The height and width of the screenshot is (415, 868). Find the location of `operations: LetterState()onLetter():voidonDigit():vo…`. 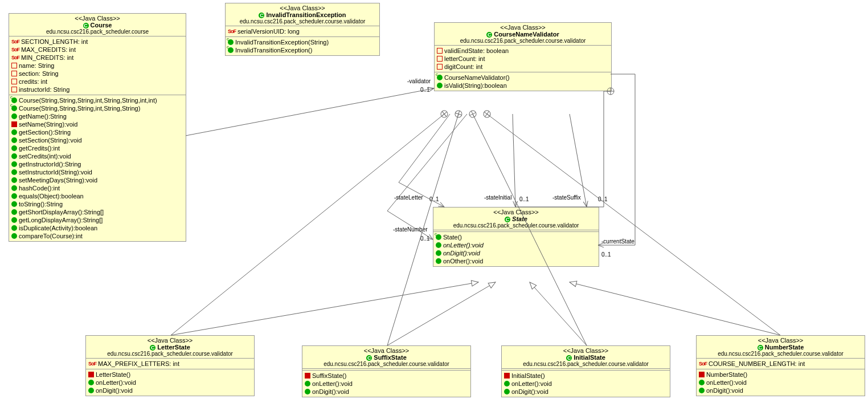

operations: LetterState()onLetter():voidonDigit():vo… is located at coordinates (170, 383).